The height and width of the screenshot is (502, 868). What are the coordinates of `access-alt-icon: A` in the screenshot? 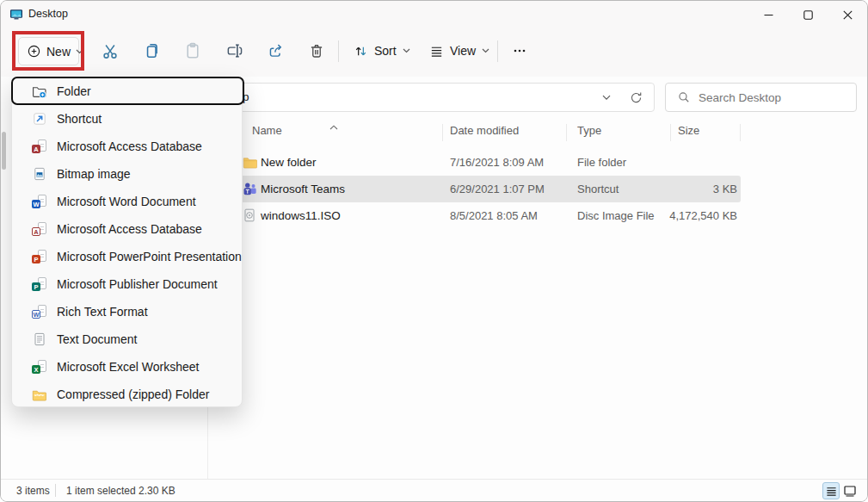 It's located at (40, 229).